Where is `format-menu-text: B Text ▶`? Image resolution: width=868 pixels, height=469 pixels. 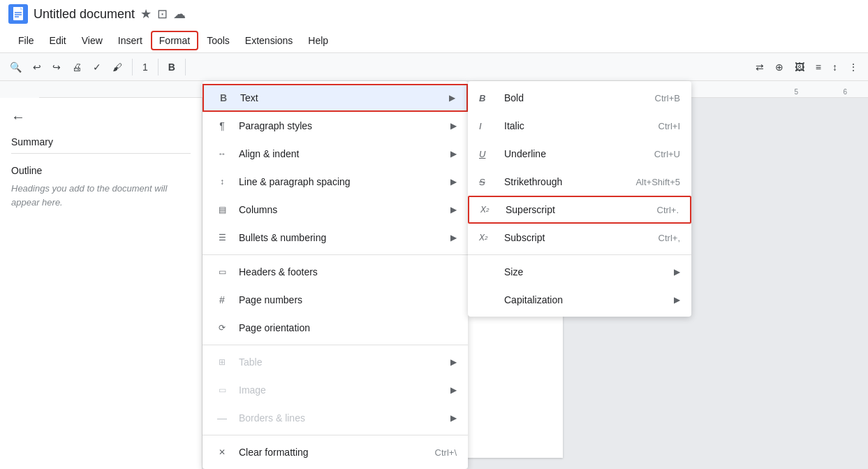
format-menu-text: B Text ▶ is located at coordinates (335, 98).